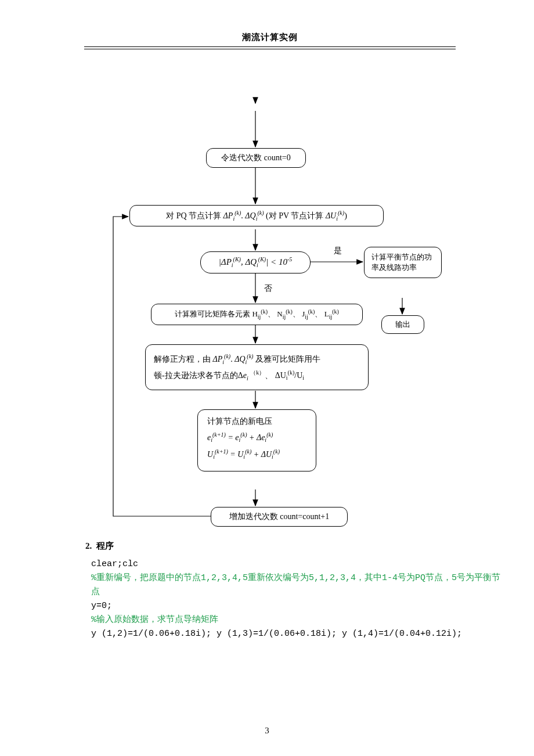 This screenshot has width=534, height=756. Describe the element at coordinates (257, 454) in the screenshot. I see `eq-U-update: Ui(k+1) = Ui(k) + ΔUi(k)` at that location.